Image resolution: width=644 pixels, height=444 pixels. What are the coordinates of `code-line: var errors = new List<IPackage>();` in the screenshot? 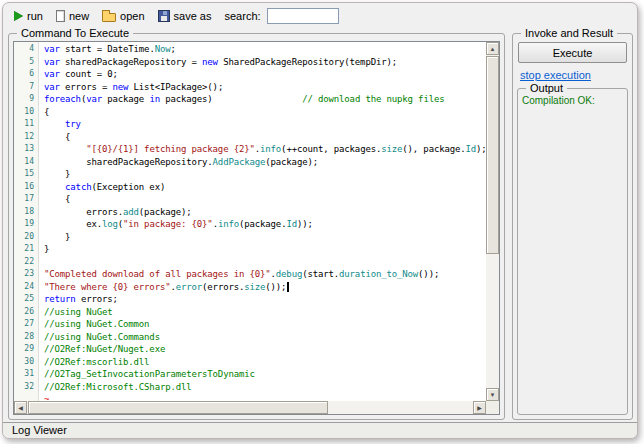 It's located at (265, 88).